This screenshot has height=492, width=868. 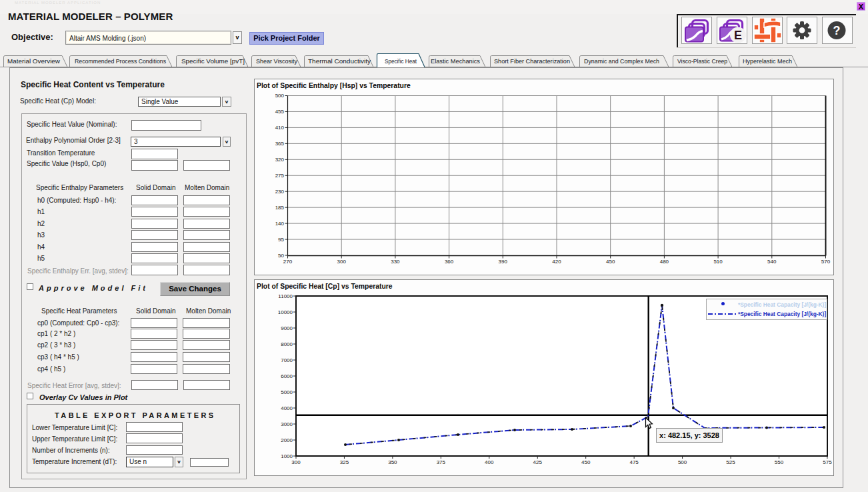 I want to click on svg-text: 185, so click(x=280, y=208).